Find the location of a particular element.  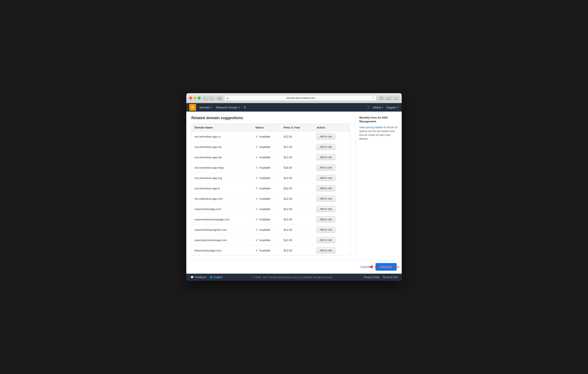

browser-actions: ⇈ ◻ + is located at coordinates (389, 98).